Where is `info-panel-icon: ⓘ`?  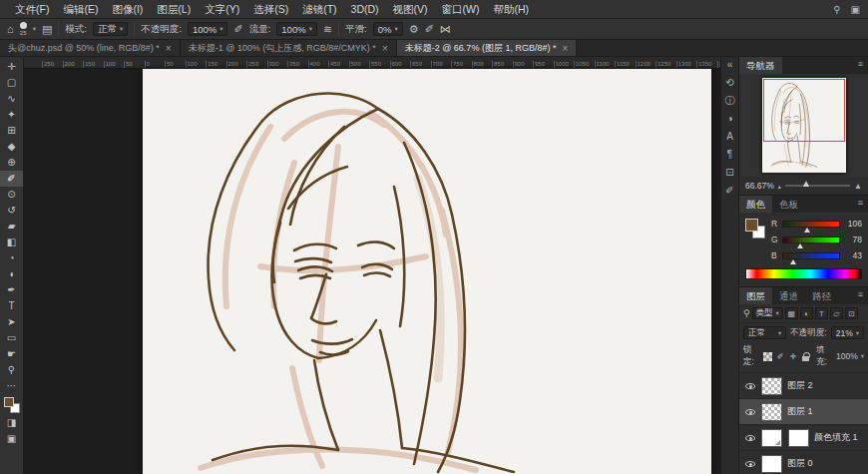
info-panel-icon: ⓘ is located at coordinates (730, 101).